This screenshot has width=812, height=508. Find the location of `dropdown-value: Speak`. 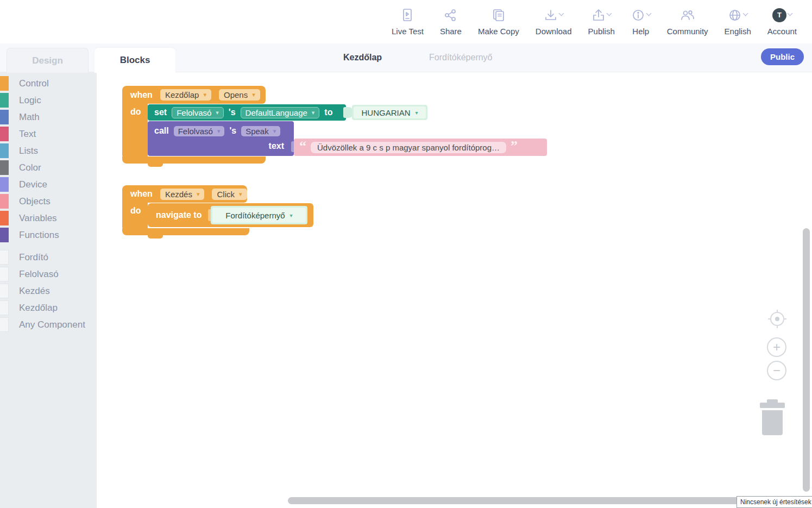

dropdown-value: Speak is located at coordinates (257, 131).